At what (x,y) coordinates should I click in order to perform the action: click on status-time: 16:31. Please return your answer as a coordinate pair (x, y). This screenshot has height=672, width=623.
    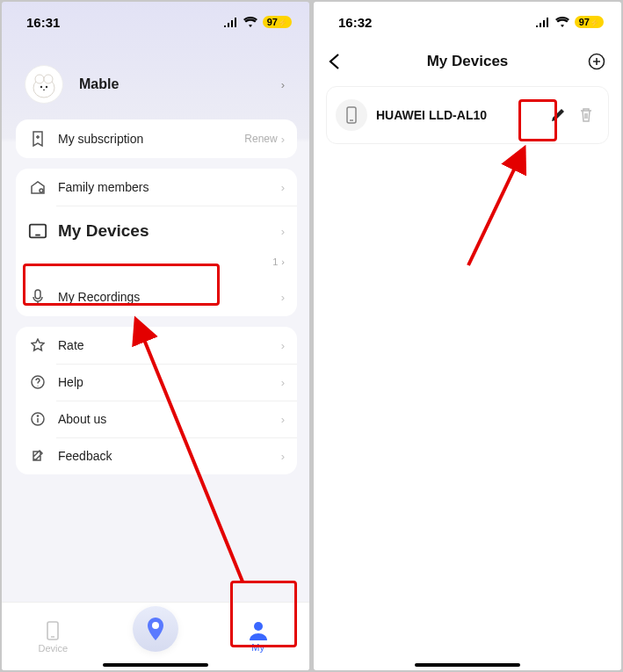
    Looking at the image, I should click on (43, 23).